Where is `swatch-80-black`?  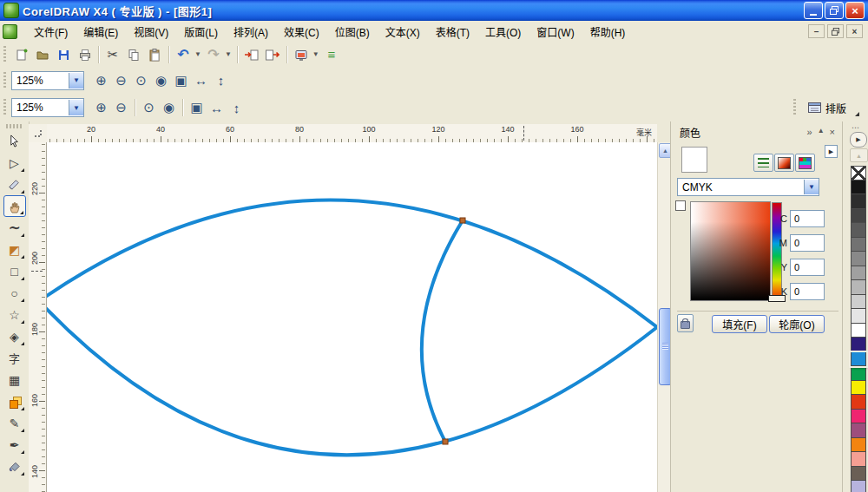 swatch-80-black is located at coordinates (858, 217).